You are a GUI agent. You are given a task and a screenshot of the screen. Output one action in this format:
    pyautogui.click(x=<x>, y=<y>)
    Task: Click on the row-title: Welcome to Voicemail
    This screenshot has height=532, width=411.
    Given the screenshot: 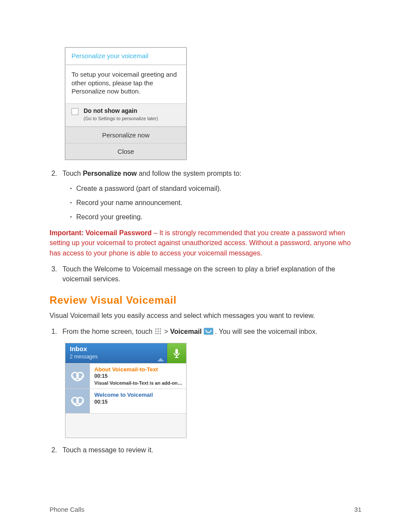 What is the action you would take?
    pyautogui.click(x=139, y=395)
    